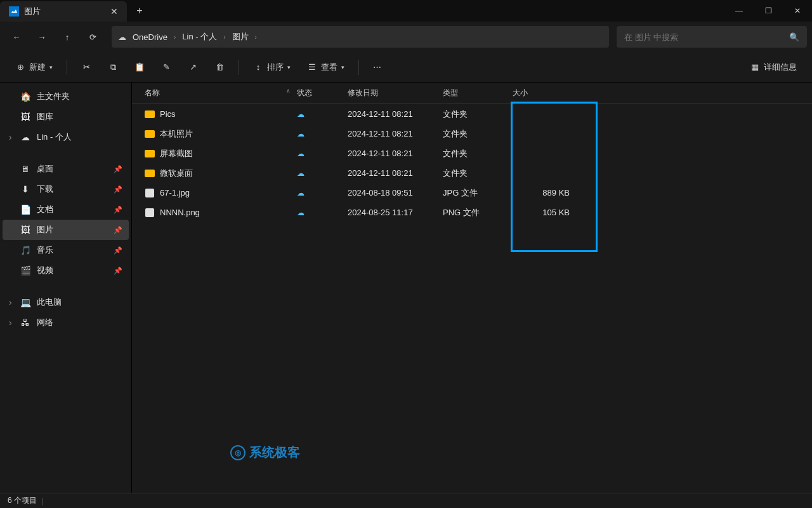 Image resolution: width=812 pixels, height=508 pixels. Describe the element at coordinates (472, 114) in the screenshot. I see `file-row: Pics ☁ 2024-12-11 08:21 文件夹` at that location.